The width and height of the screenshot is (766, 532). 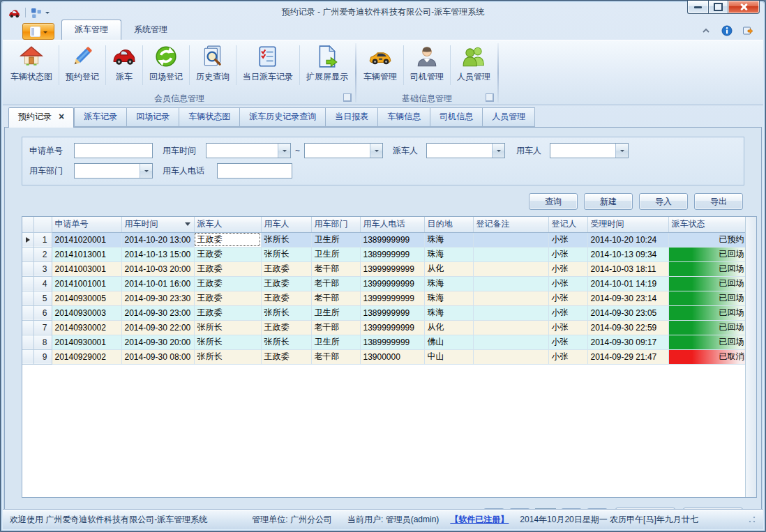 I want to click on doc-tab-reservations: 预约记录, so click(x=41, y=117).